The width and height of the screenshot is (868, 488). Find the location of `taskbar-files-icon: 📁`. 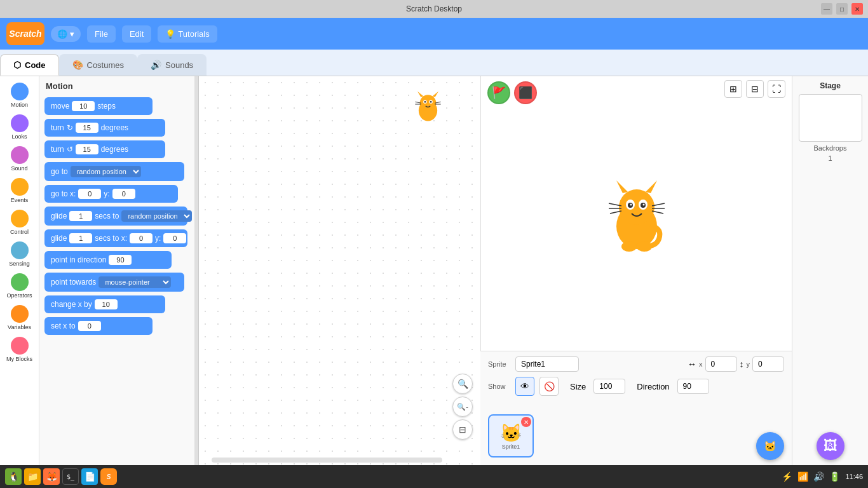

taskbar-files-icon: 📁 is located at coordinates (32, 477).